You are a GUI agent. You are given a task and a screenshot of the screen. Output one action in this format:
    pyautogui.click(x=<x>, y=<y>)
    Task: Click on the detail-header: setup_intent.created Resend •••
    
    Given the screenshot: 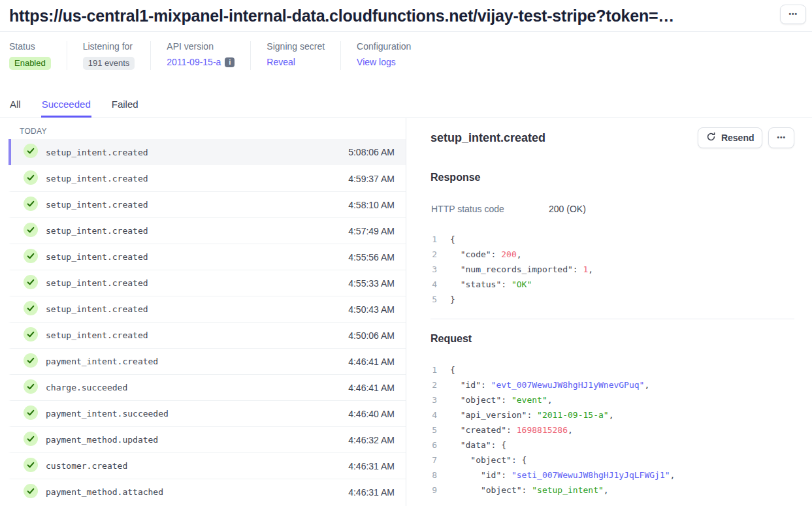 What is the action you would take?
    pyautogui.click(x=613, y=138)
    